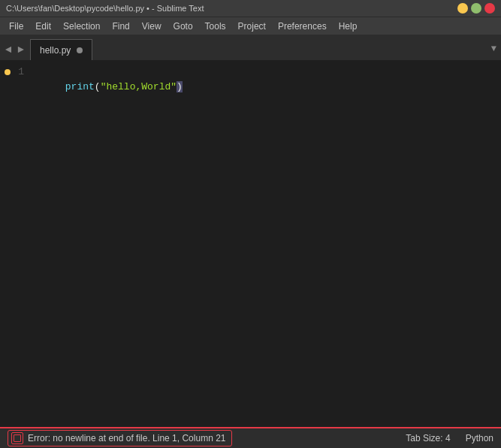  Describe the element at coordinates (20, 50) in the screenshot. I see `tab-nav-forward: ►` at that location.